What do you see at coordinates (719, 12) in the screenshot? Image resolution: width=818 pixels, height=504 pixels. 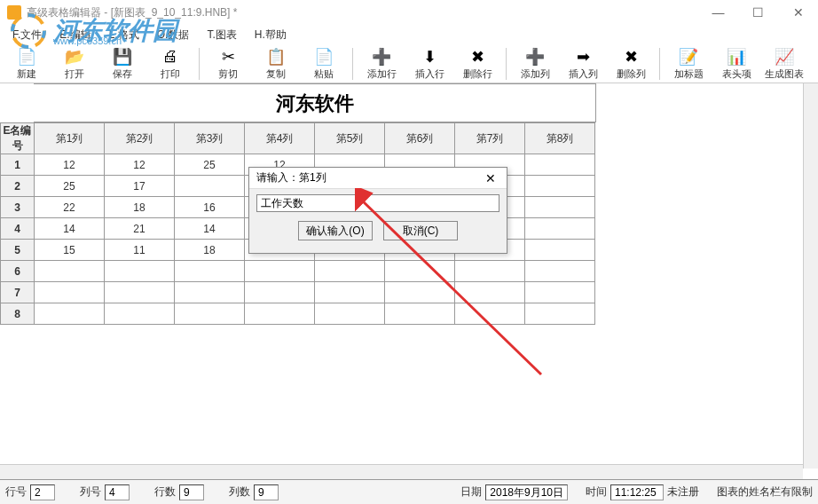 I see `minimize-button: —` at bounding box center [719, 12].